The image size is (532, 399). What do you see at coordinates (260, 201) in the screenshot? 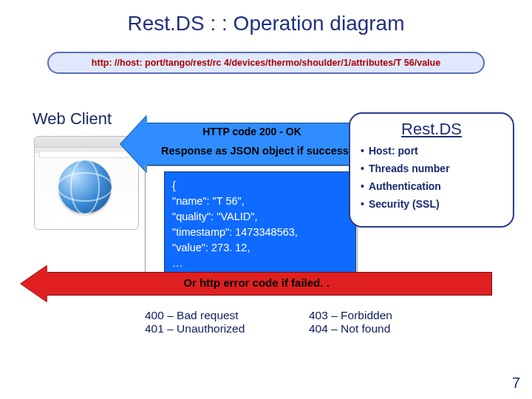
I see `json-line: "name": "T 56",` at bounding box center [260, 201].